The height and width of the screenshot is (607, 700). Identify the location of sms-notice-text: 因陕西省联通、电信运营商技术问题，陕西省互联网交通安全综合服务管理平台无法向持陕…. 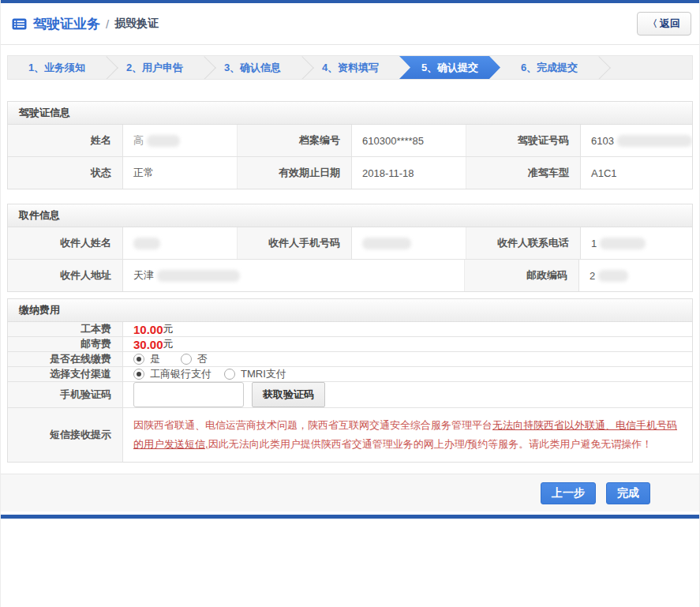
(413, 435).